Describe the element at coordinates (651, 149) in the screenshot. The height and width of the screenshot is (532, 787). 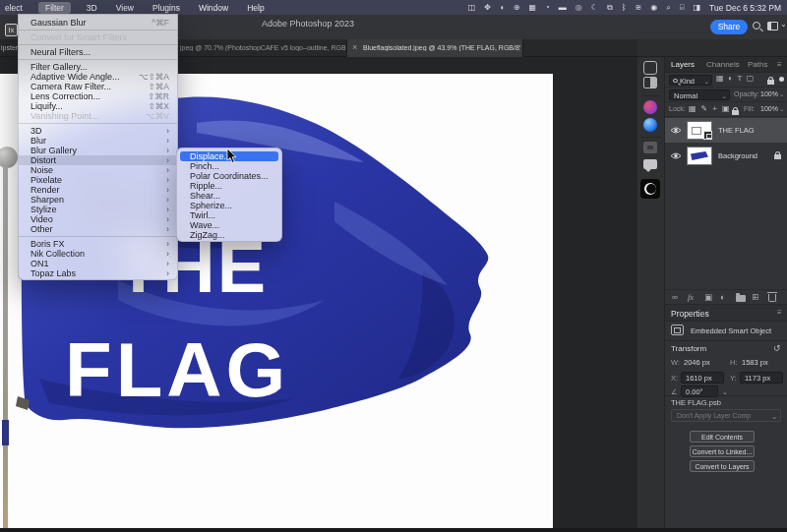
I see `tool-panel-icon` at that location.